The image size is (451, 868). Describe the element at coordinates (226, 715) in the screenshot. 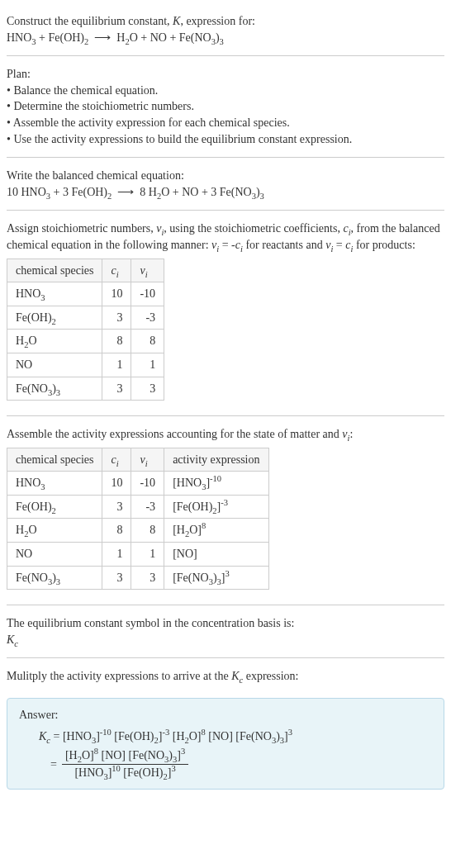

I see `answer-title: Answer:` at that location.